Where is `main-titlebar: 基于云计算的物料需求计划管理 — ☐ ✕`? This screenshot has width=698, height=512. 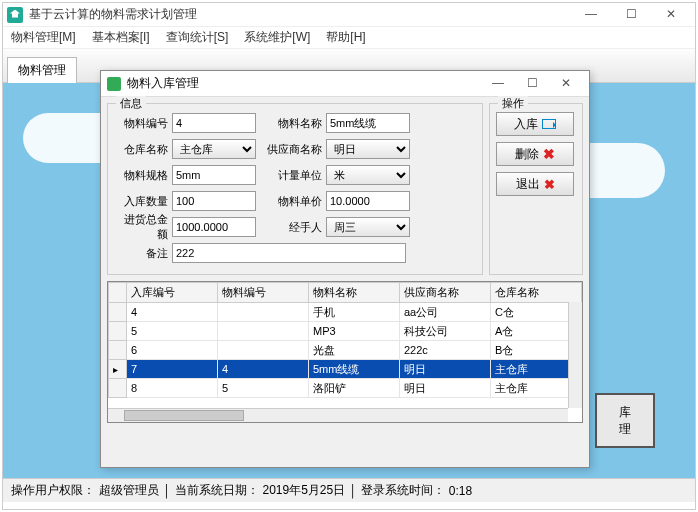 main-titlebar: 基于云计算的物料需求计划管理 — ☐ ✕ is located at coordinates (349, 15).